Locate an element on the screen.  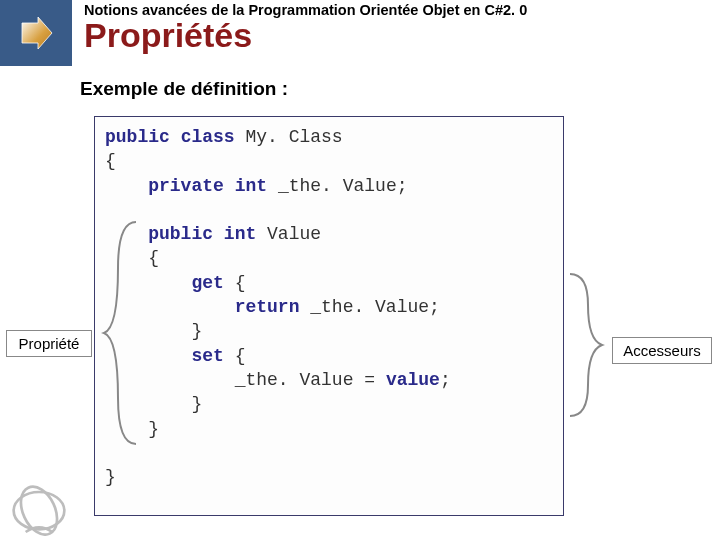
kw-int2: int is located at coordinates (240, 234).